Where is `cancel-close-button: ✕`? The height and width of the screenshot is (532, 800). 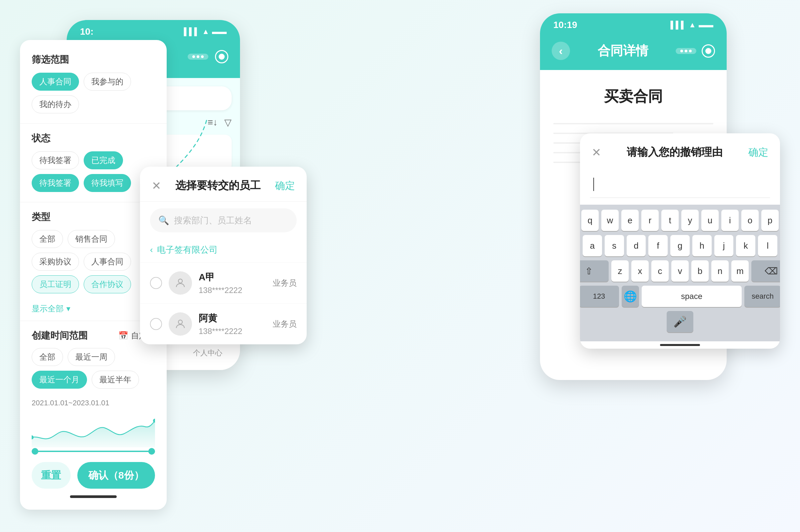 cancel-close-button: ✕ is located at coordinates (596, 152).